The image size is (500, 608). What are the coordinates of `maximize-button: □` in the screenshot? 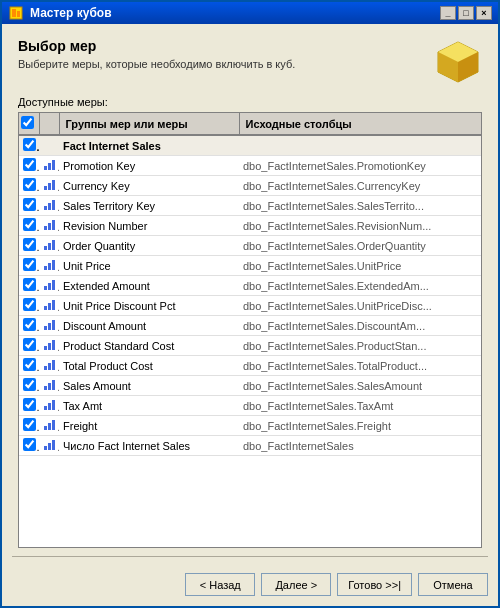 It's located at (466, 13).